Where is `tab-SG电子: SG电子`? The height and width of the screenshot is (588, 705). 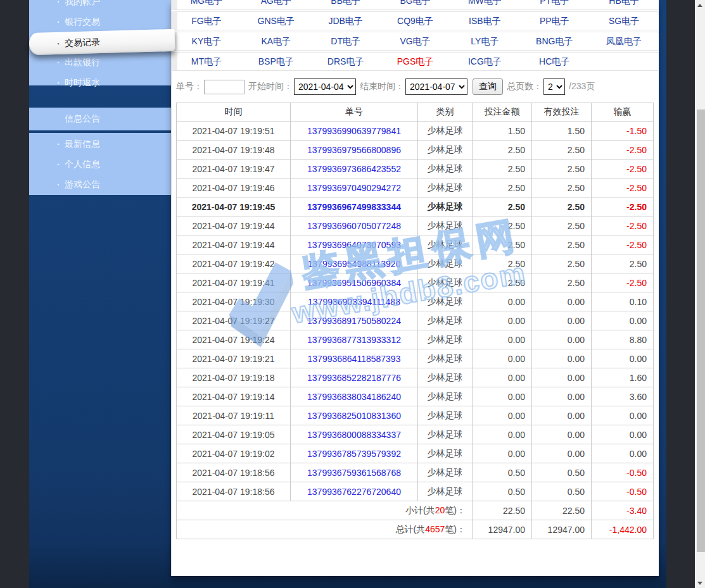 tab-SG电子: SG电子 is located at coordinates (624, 21).